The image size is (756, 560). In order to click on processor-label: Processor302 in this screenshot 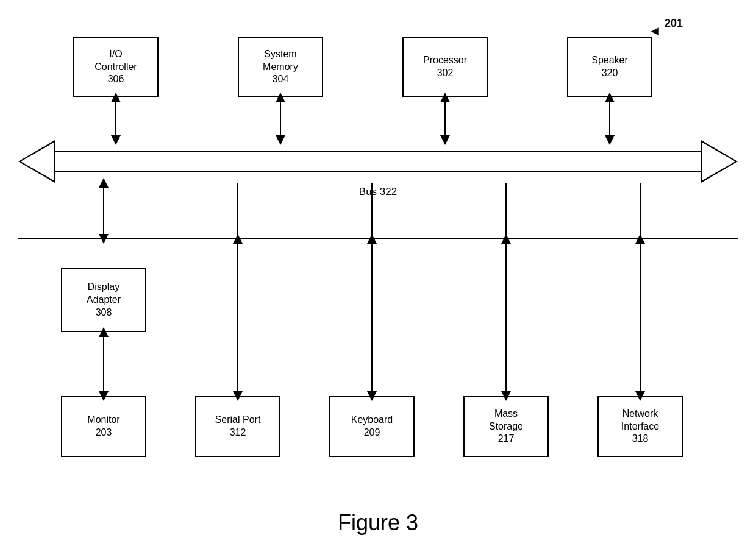, I will do `click(445, 67)`.